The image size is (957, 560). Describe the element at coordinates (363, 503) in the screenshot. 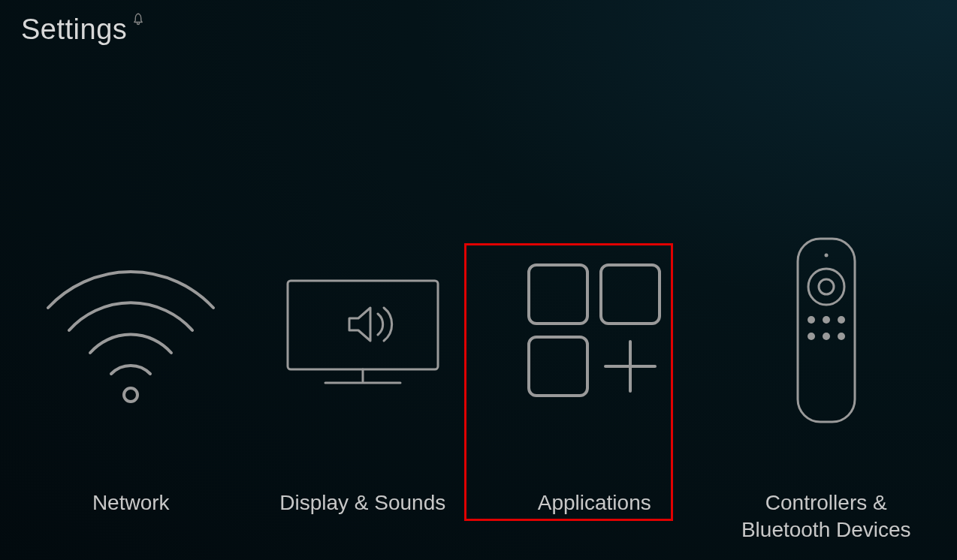

I see `tile-label-display-sounds: Display & Sounds` at that location.